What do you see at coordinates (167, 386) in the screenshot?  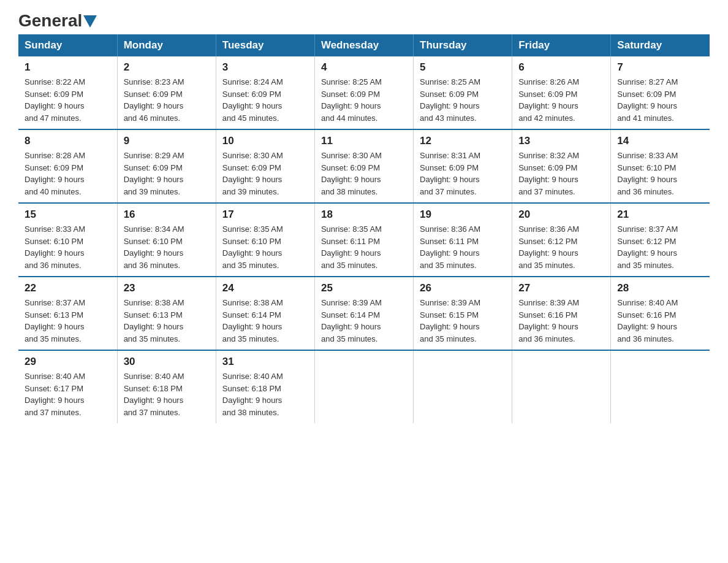 I see `calendar-day-30: 30Sunrise: 8:40 AMSunset: 6:18 PMDayligh…` at bounding box center [167, 386].